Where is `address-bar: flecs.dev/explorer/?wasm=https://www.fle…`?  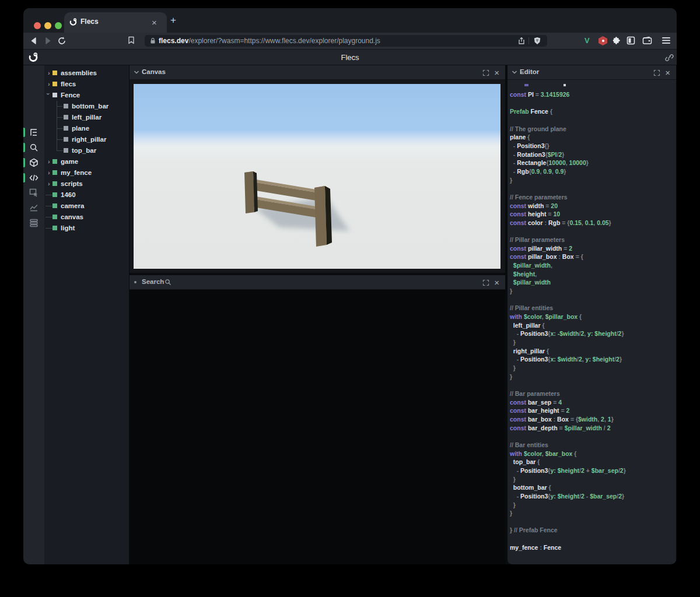
address-bar: flecs.dev/explorer/?wasm=https://www.fle… is located at coordinates (346, 41).